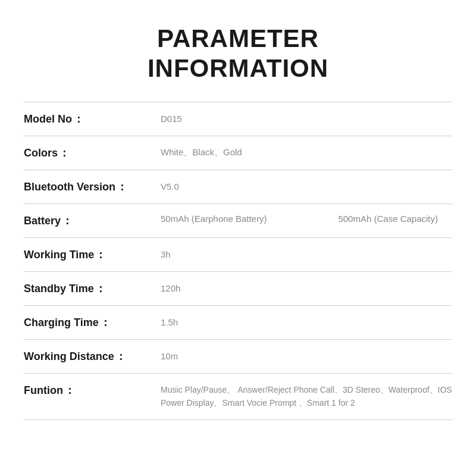 The height and width of the screenshot is (476, 476). What do you see at coordinates (238, 187) in the screenshot?
I see `param-row-bluetooth-version: Bluetooth Version：V5.0` at bounding box center [238, 187].